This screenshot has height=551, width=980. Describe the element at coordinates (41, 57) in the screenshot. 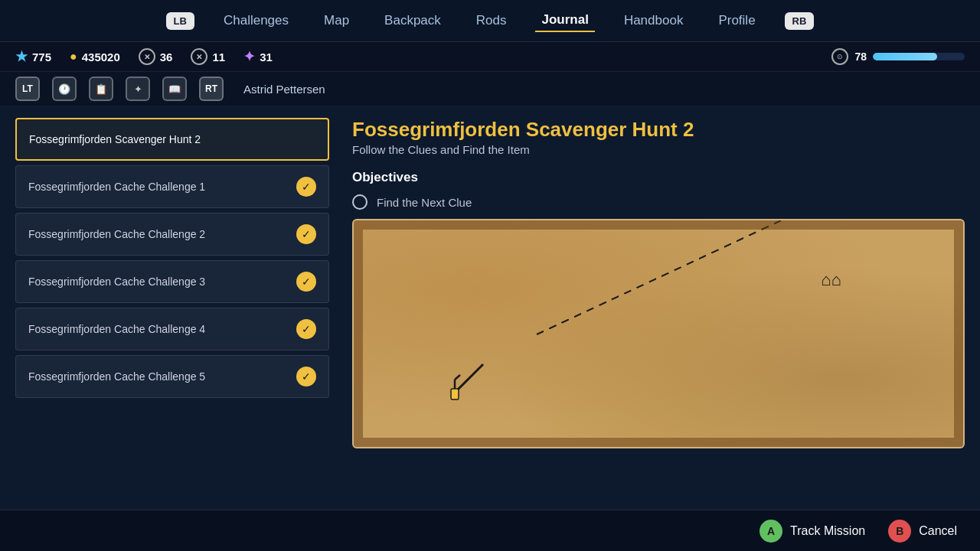

I see `stars-value: 775` at that location.